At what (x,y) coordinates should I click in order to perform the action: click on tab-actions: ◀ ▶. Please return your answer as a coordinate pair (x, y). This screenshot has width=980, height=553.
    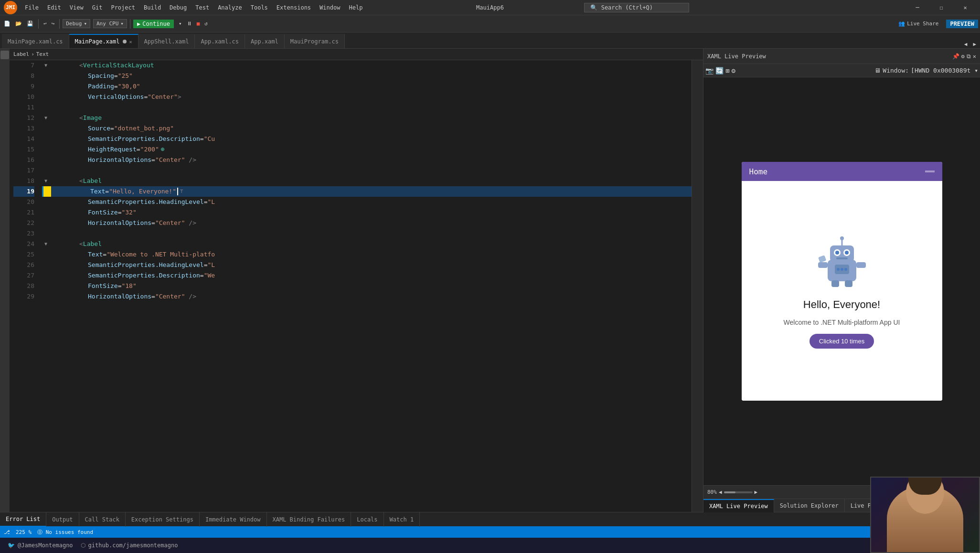
    Looking at the image, I should click on (971, 44).